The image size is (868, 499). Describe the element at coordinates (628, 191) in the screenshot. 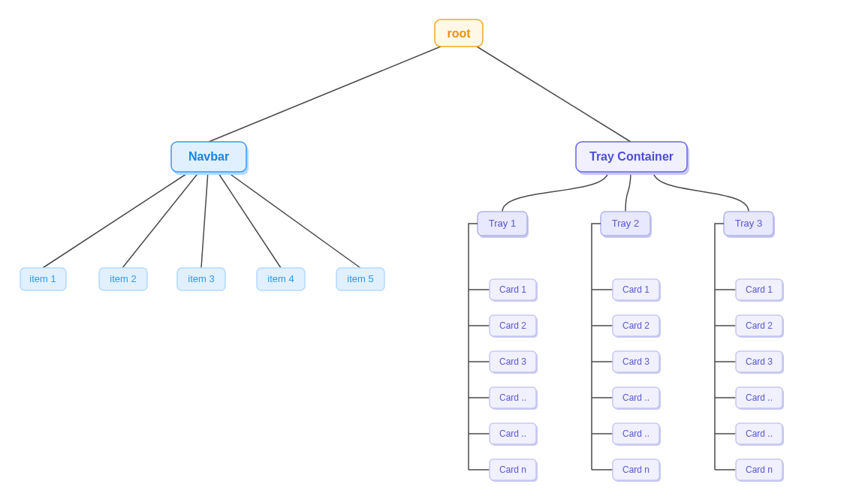

I see `edge-traycontainer-tray2` at that location.